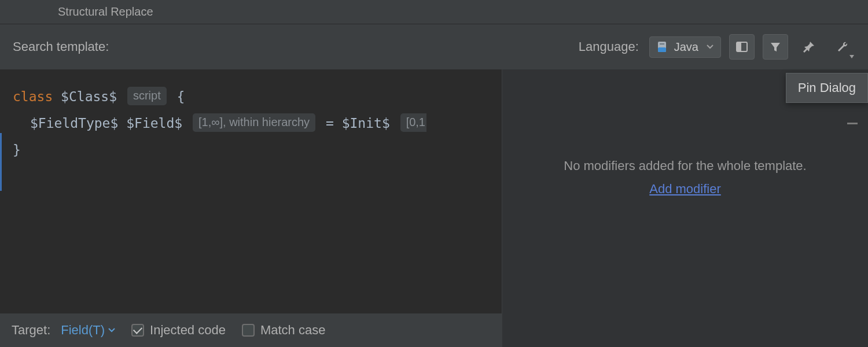 This screenshot has width=868, height=347. What do you see at coordinates (775, 47) in the screenshot?
I see `filter-button` at bounding box center [775, 47].